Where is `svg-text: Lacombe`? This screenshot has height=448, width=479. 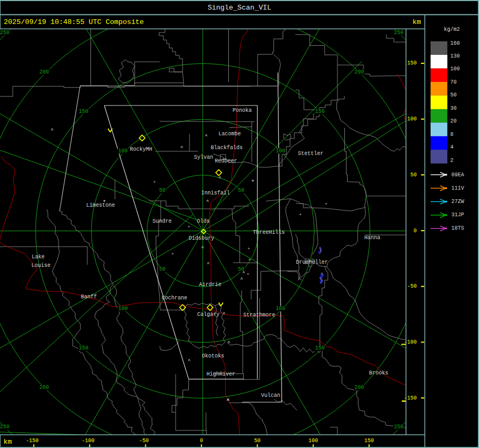
svg-text: Lacombe is located at coordinates (230, 134).